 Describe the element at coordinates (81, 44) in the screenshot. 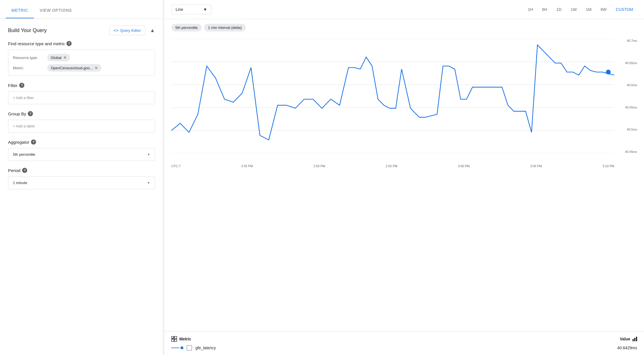

I see `find-resource-label: Find resource type and metric ?` at that location.